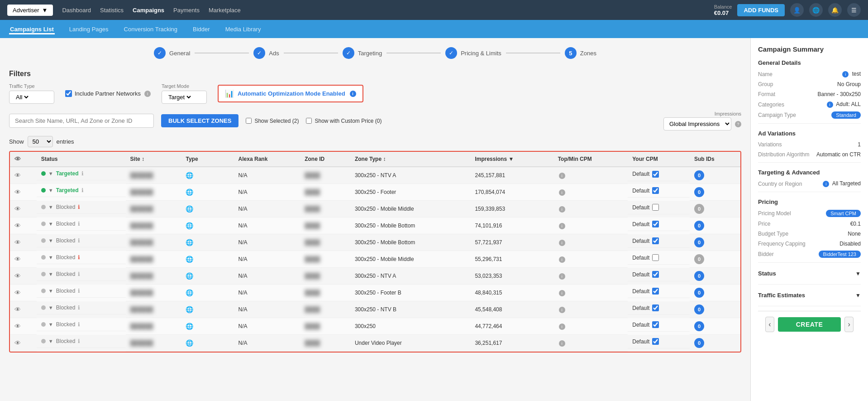 This screenshot has width=868, height=401. What do you see at coordinates (148, 10) in the screenshot?
I see `nav-link-campaigns: Campaigns` at bounding box center [148, 10].